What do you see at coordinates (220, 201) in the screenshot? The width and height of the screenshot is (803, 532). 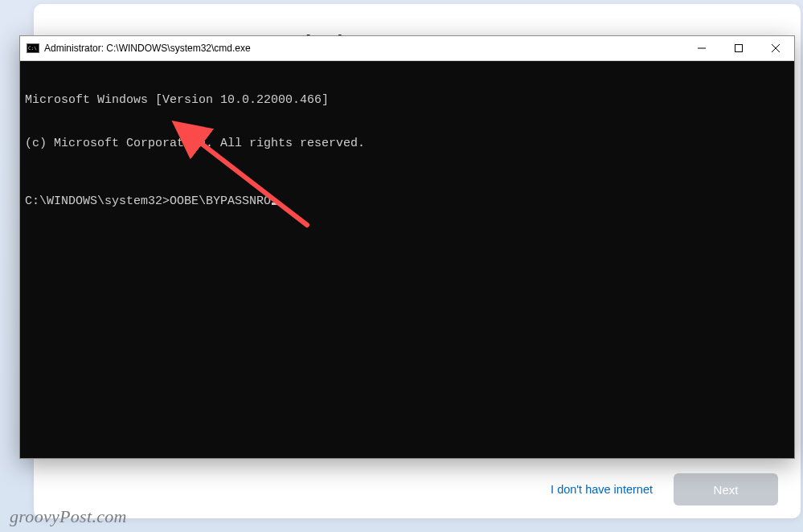 I see `terminal-command: OOBE\BYPASSNRO` at bounding box center [220, 201].